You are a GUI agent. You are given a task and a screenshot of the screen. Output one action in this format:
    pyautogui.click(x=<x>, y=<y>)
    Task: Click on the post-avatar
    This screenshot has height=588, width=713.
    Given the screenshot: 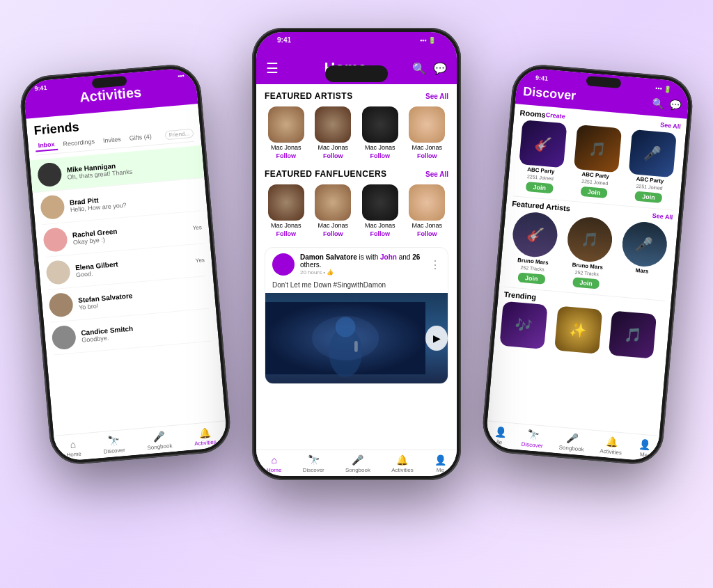 What is the action you would take?
    pyautogui.click(x=283, y=264)
    